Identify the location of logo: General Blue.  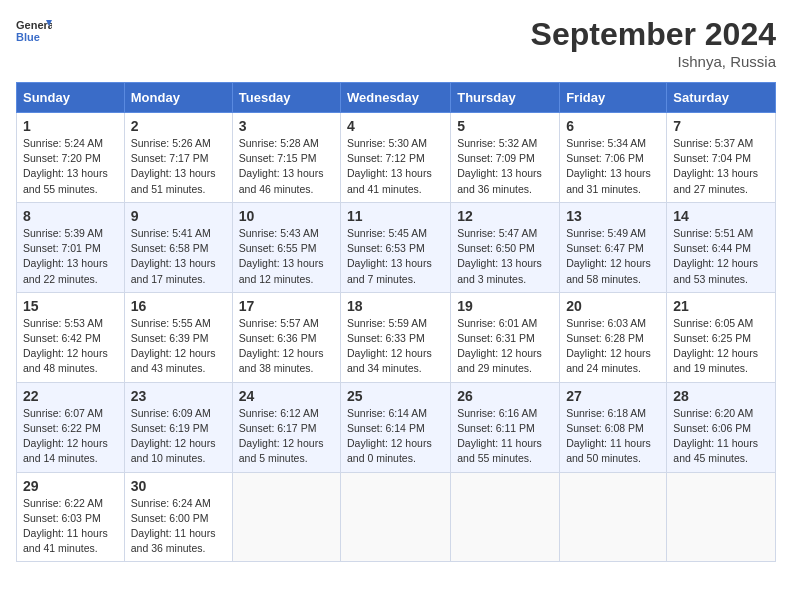
(34, 30).